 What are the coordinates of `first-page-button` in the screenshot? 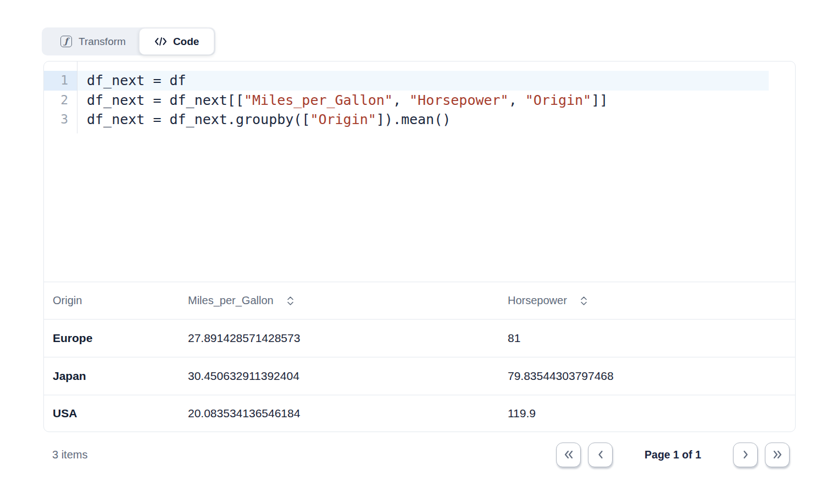 It's located at (568, 455).